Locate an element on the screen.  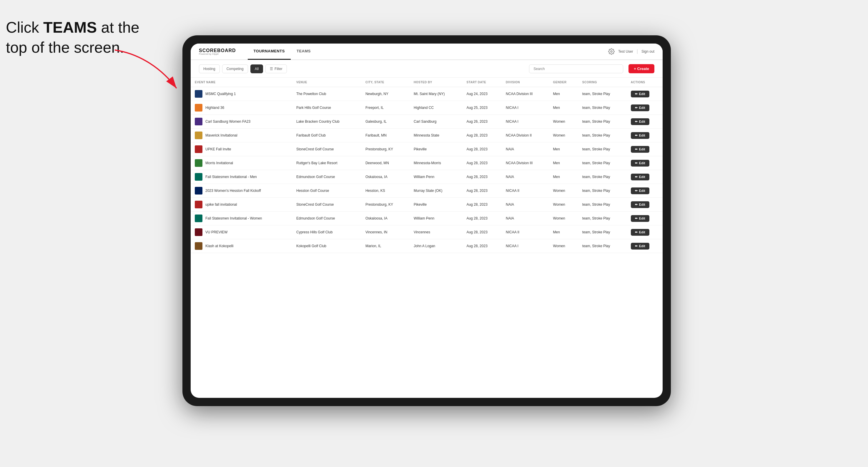
instruction-bold: TEAMS is located at coordinates (70, 28).